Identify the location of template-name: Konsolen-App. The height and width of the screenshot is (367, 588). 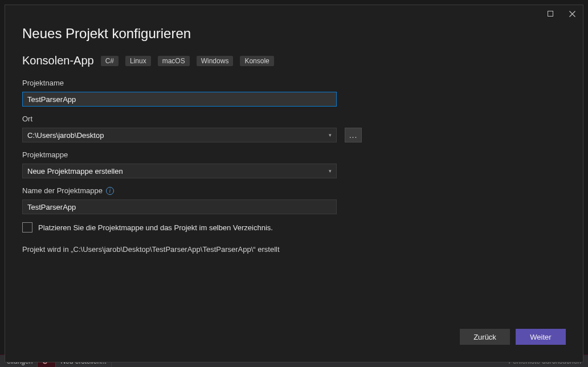
(58, 60).